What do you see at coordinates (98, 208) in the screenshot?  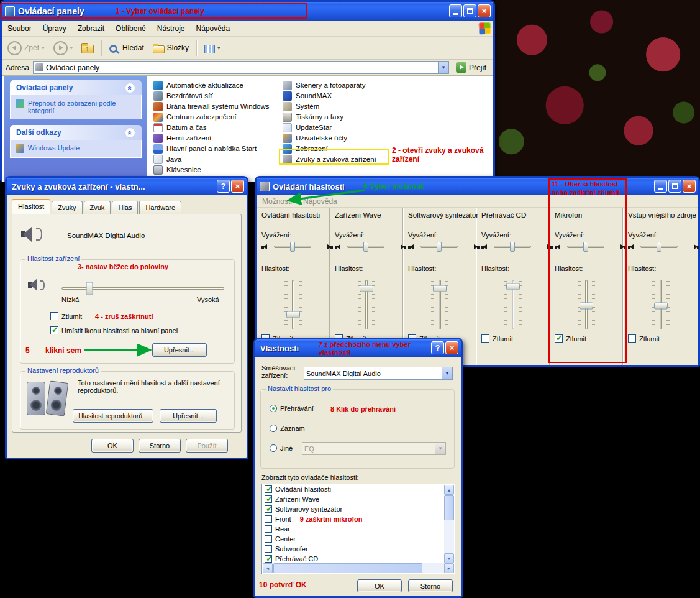 I see `tab-zvuk: Zvuk` at bounding box center [98, 208].